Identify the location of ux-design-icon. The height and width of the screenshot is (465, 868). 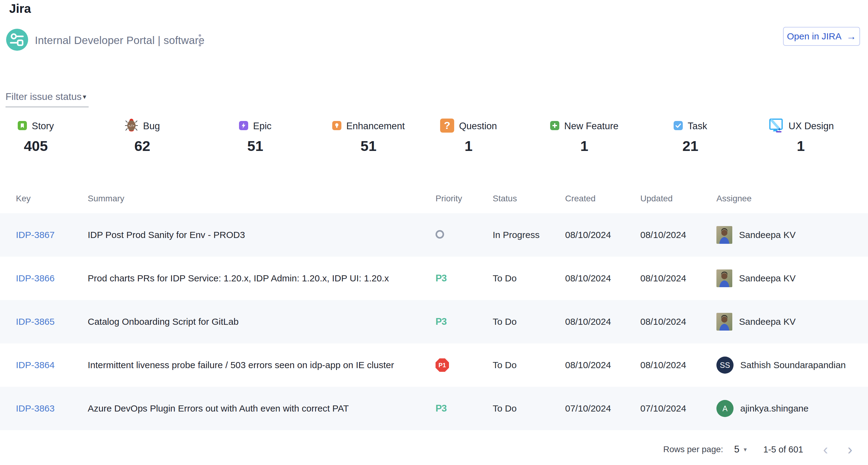
(776, 126).